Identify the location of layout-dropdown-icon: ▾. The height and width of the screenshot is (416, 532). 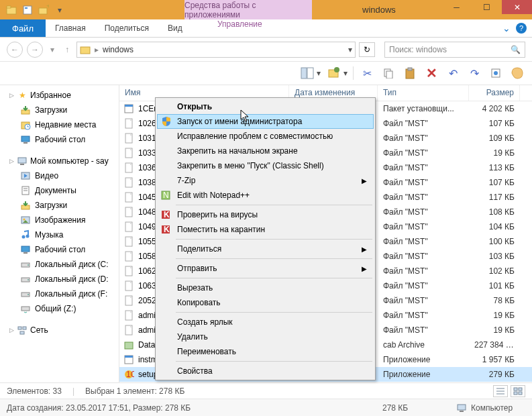
(319, 73).